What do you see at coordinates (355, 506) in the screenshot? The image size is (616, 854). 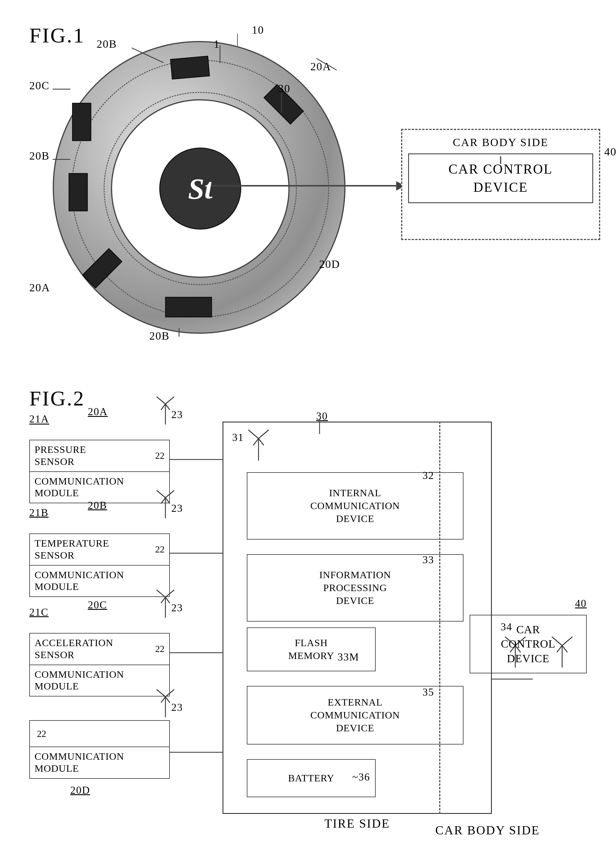 I see `internal-comm-label: INTERNAL COMMUNICATION DEVICE` at bounding box center [355, 506].